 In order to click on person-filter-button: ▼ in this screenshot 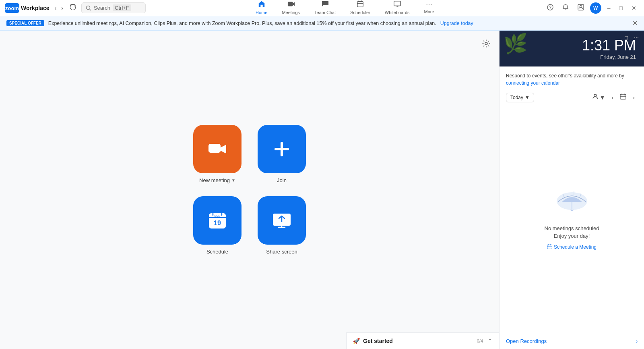, I will do `click(599, 98)`.